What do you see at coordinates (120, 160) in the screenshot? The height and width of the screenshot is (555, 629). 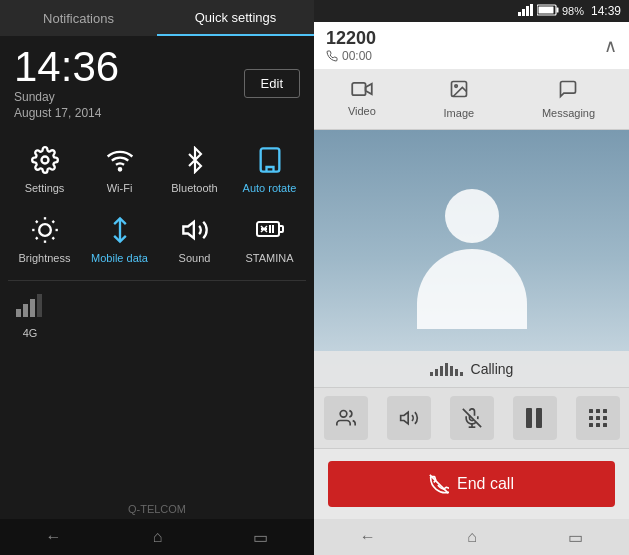 I see `wifi-icon` at bounding box center [120, 160].